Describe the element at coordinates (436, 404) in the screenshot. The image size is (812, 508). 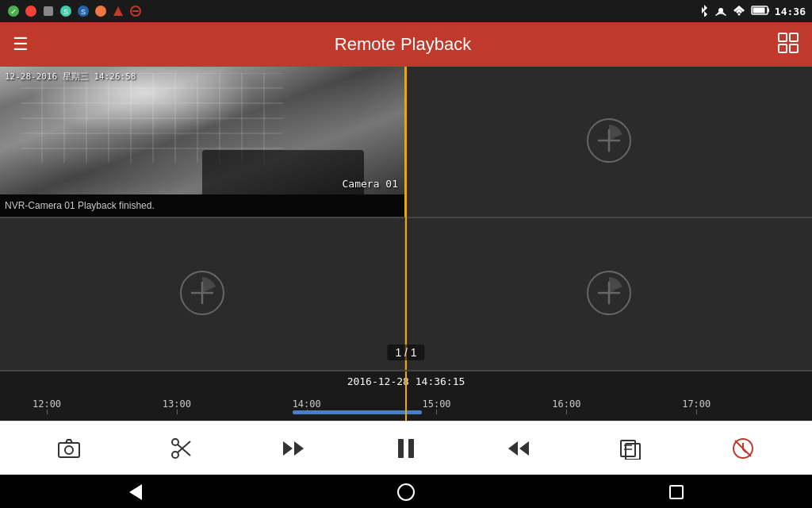
I see `time-label-15: 15:00` at that location.